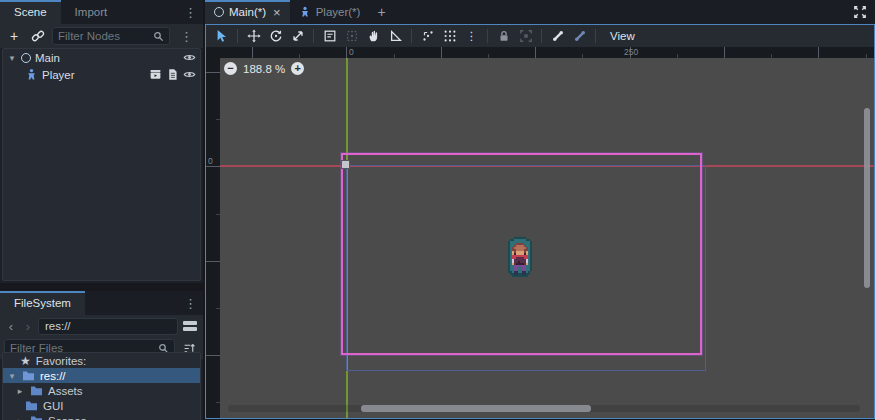 Image resolution: width=875 pixels, height=420 pixels. Describe the element at coordinates (860, 12) in the screenshot. I see `distraction-free-button` at that location.